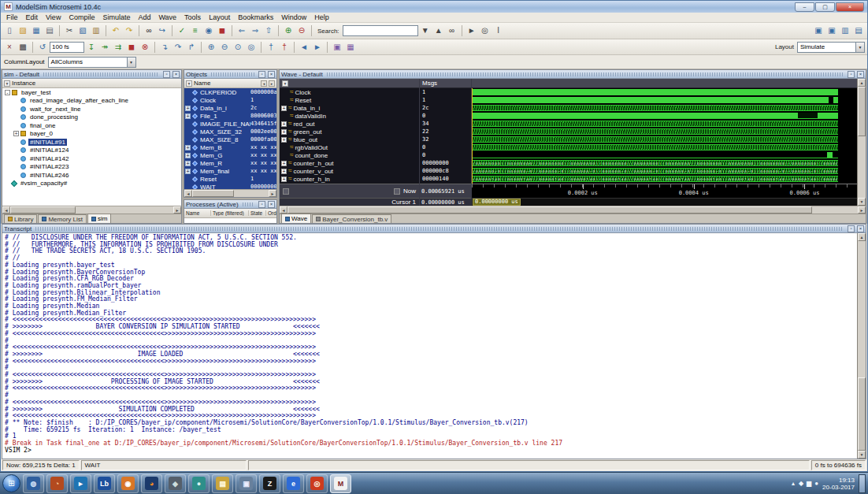  Describe the element at coordinates (269, 484) in the screenshot. I see `taskbar-app-icon-11: Z` at that location.